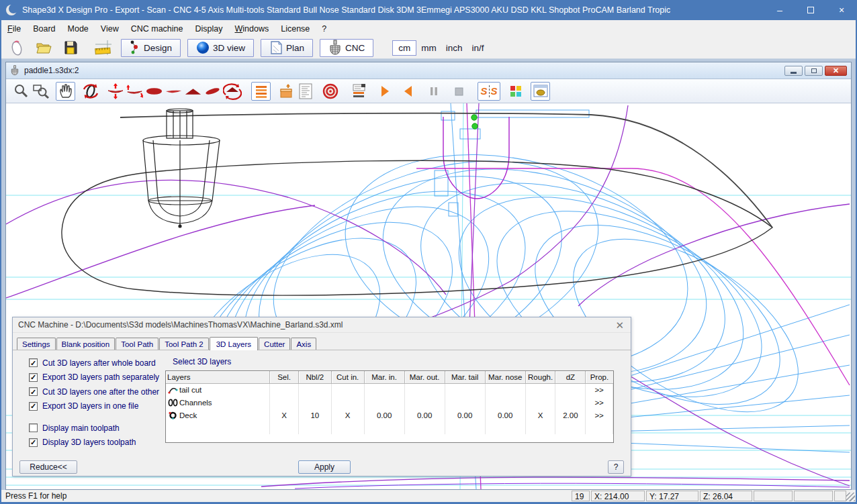 This screenshot has width=857, height=504. What do you see at coordinates (44, 48) in the screenshot?
I see `open-file-button` at bounding box center [44, 48].